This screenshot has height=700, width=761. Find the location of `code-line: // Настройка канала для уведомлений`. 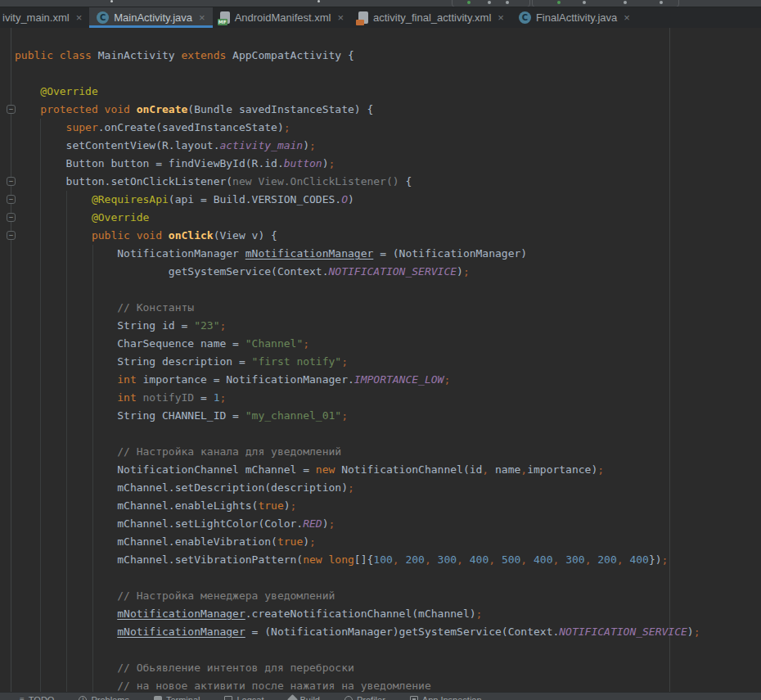

code-line: // Настройка канала для уведомлений is located at coordinates (388, 452).